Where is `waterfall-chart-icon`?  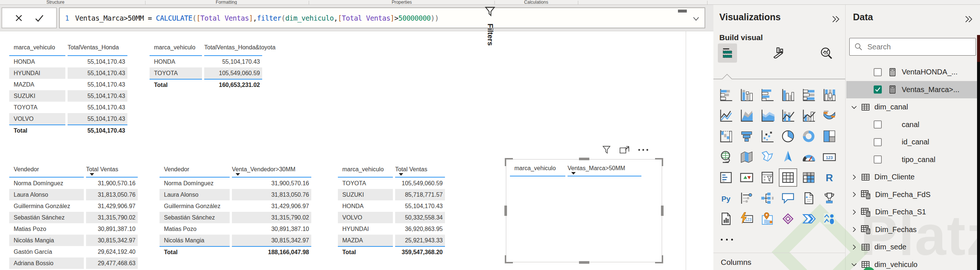
waterfall-chart-icon is located at coordinates (726, 136).